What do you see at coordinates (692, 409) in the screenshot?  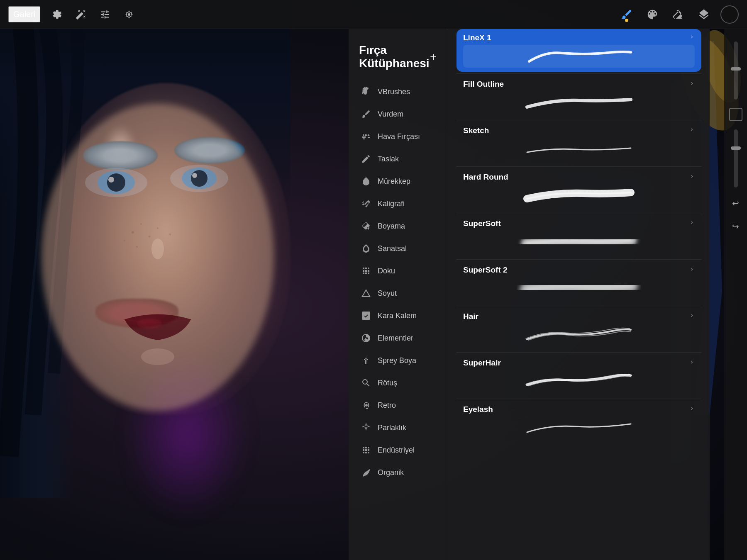 I see `brush-chevron-eyelash` at bounding box center [692, 409].